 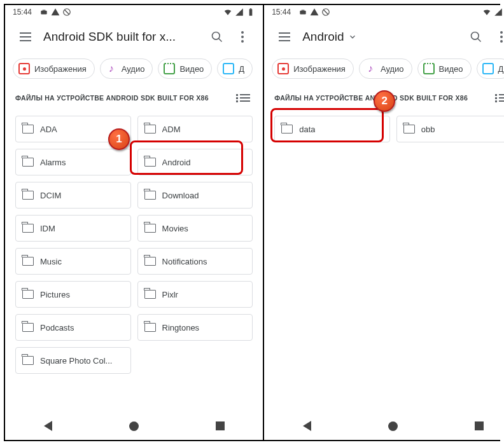 What do you see at coordinates (195, 195) in the screenshot?
I see `folder-item: Download` at bounding box center [195, 195].